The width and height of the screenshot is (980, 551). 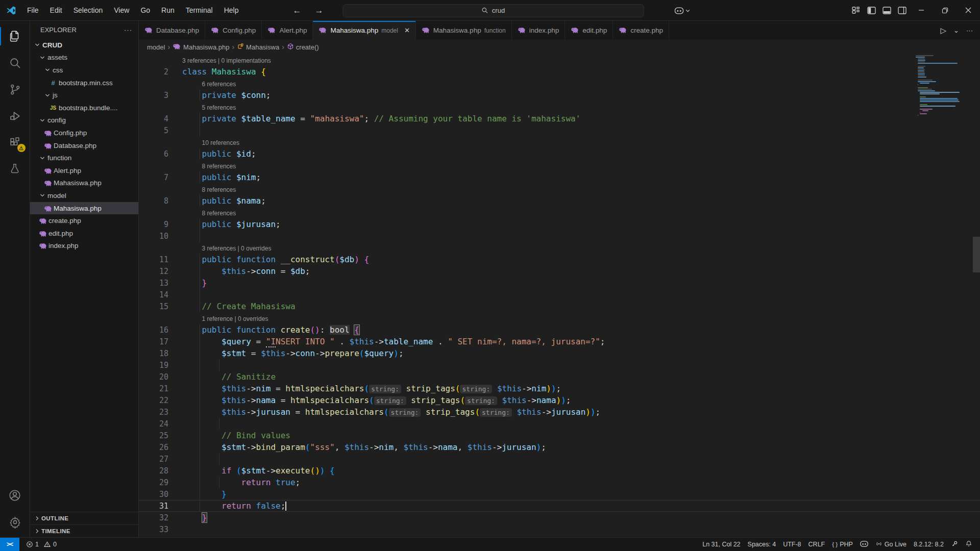 What do you see at coordinates (559, 506) in the screenshot?
I see `code-line-31: 31 return false;` at bounding box center [559, 506].